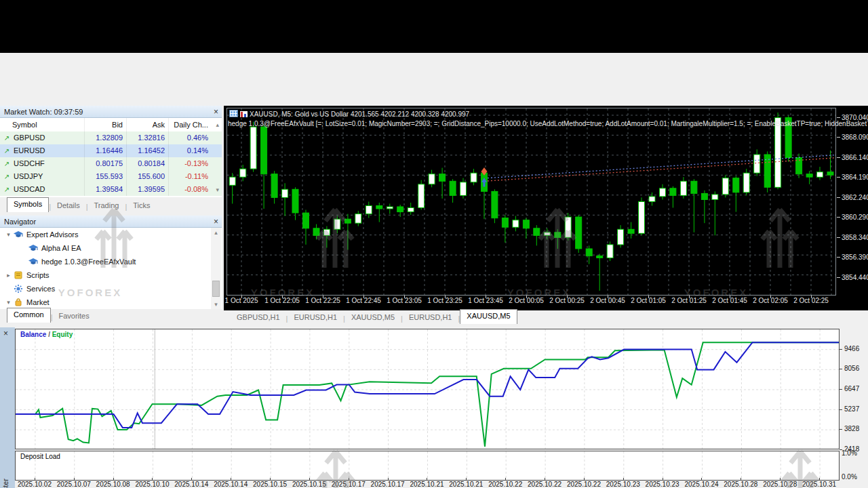 Image resolution: width=868 pixels, height=488 pixels. What do you see at coordinates (190, 125) in the screenshot?
I see `column-header-change: Daily Ch...` at bounding box center [190, 125].